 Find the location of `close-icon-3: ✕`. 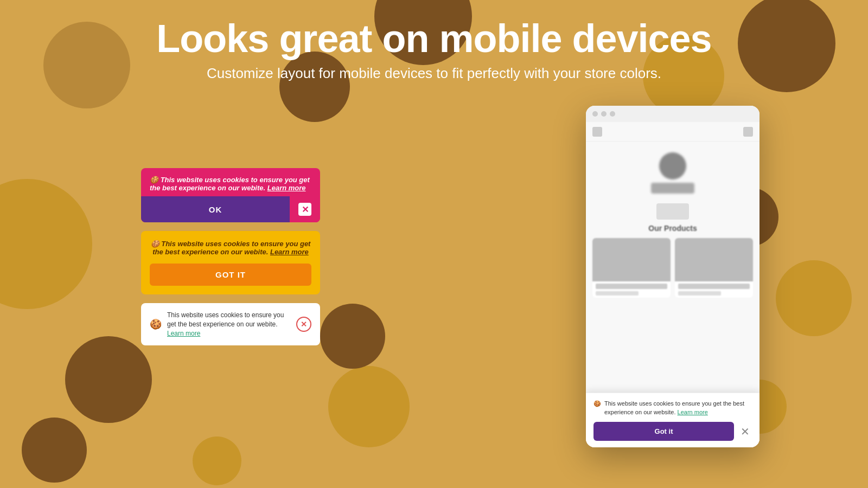

close-icon-3: ✕ is located at coordinates (304, 324).